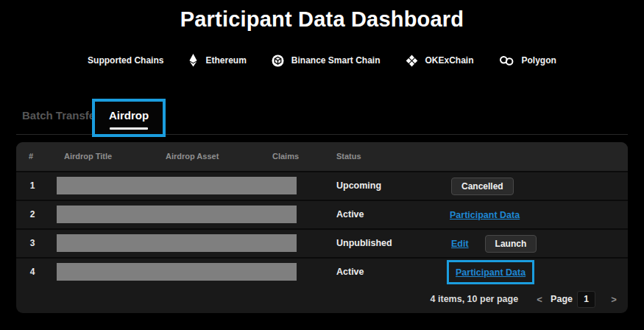 The width and height of the screenshot is (644, 330). What do you see at coordinates (322, 60) in the screenshot?
I see `supported-chains-bar: Supported Chains Ethereum Binance Smart …` at bounding box center [322, 60].